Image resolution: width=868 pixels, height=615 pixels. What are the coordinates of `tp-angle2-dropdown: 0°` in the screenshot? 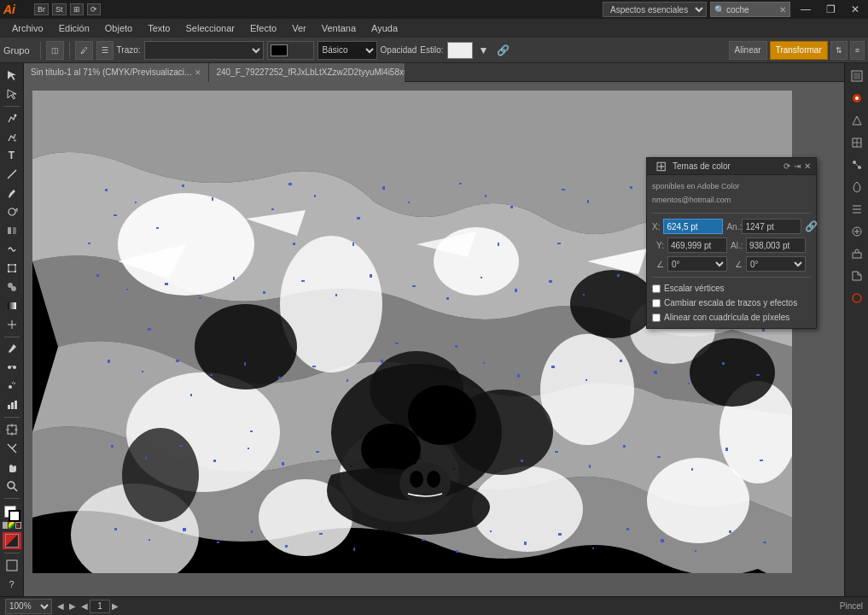 It's located at (776, 264).